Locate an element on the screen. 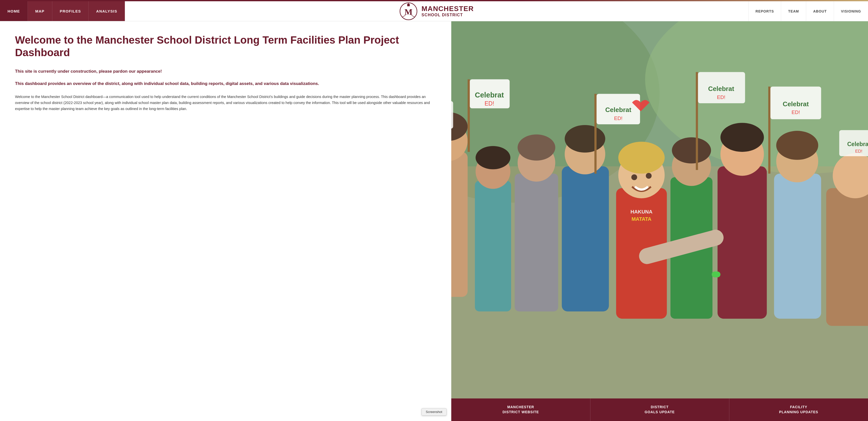 The width and height of the screenshot is (868, 421). svg-text: M is located at coordinates (408, 12).